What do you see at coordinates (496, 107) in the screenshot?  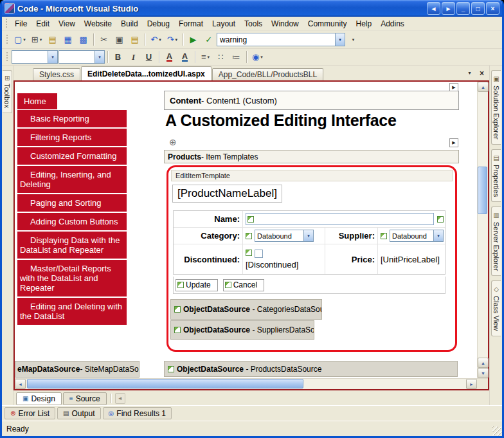 I see `solution-explorer-tab: ▣ Solution Explorer` at bounding box center [496, 107].